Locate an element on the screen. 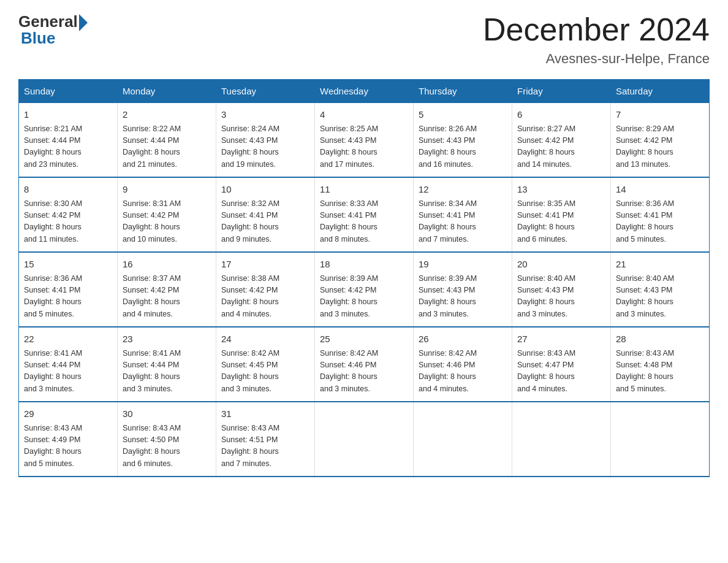 The height and width of the screenshot is (563, 728). day-number: 11 is located at coordinates (364, 190).